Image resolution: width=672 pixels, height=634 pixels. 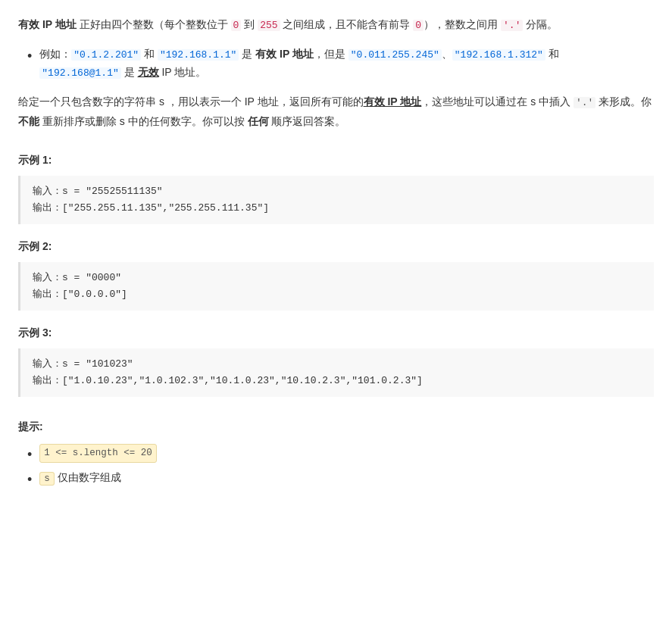 What do you see at coordinates (336, 373) in the screenshot?
I see `example3-code-block: 输入：s = "101023" 输出：["1.0.10.23","1.0.102…` at bounding box center [336, 373].